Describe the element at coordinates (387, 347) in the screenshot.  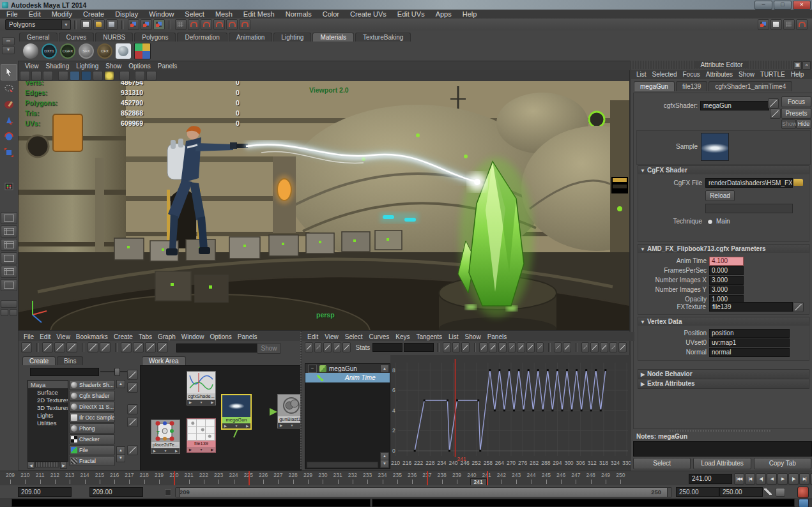
I see `stats-time-field` at that location.